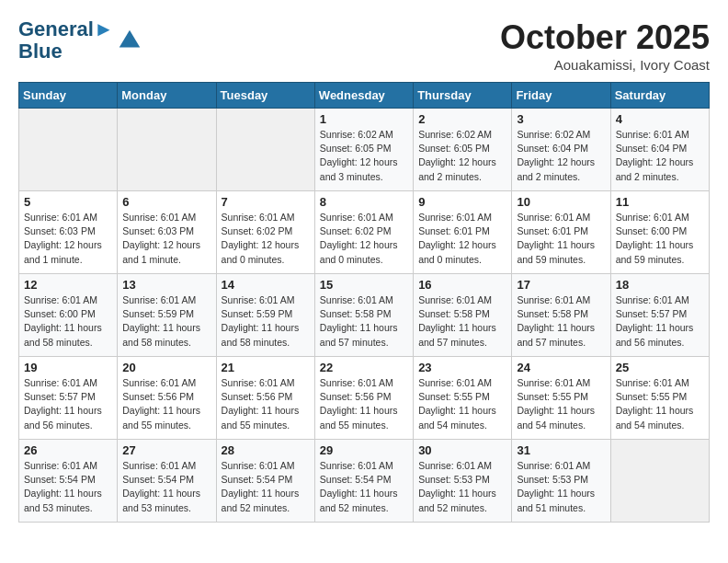 The image size is (728, 563). I want to click on day-number: 18, so click(660, 285).